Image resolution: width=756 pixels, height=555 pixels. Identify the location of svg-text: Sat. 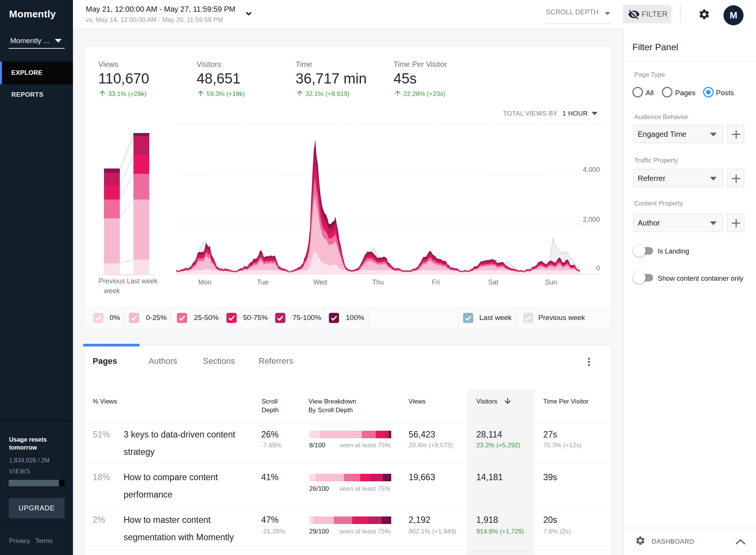
(493, 282).